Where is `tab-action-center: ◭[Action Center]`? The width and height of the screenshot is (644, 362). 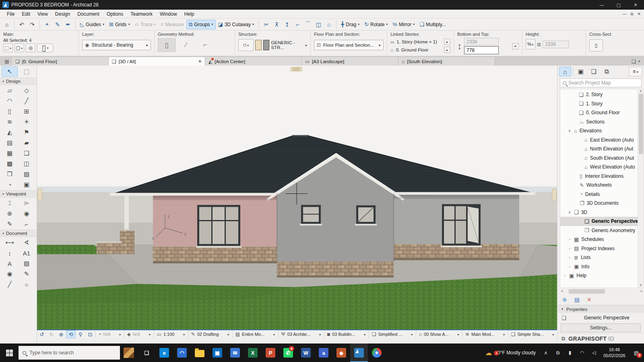 tab-action-center: ◭[Action Center] is located at coordinates (254, 61).